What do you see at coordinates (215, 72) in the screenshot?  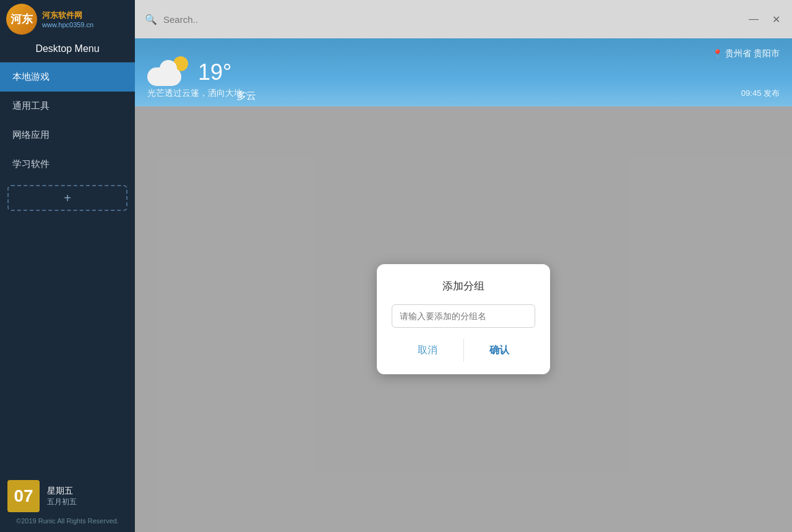 I see `weather-temperature: 19°` at bounding box center [215, 72].